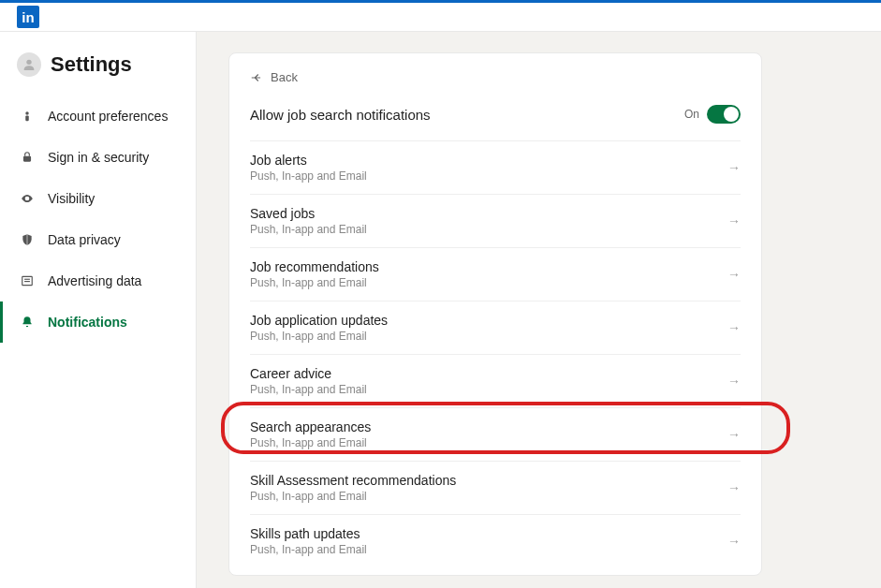  I want to click on page-title: Settings, so click(92, 65).